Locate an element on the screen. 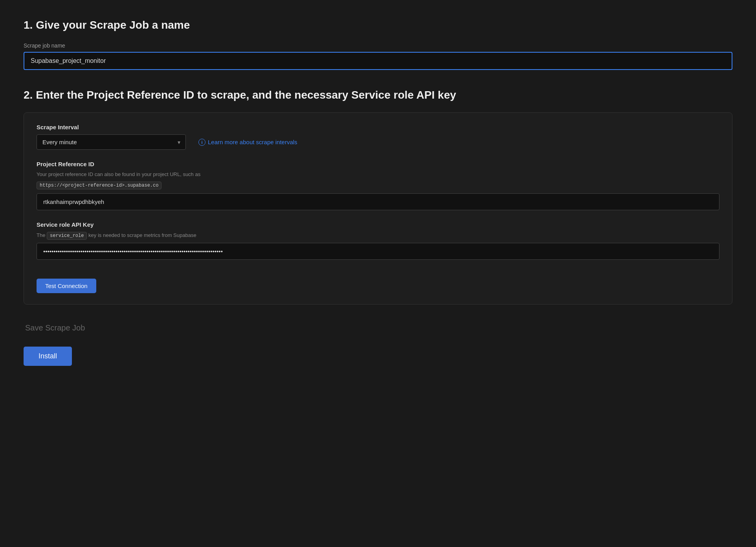  section-1-title: 1. Give your Scrape Job a name is located at coordinates (378, 25).